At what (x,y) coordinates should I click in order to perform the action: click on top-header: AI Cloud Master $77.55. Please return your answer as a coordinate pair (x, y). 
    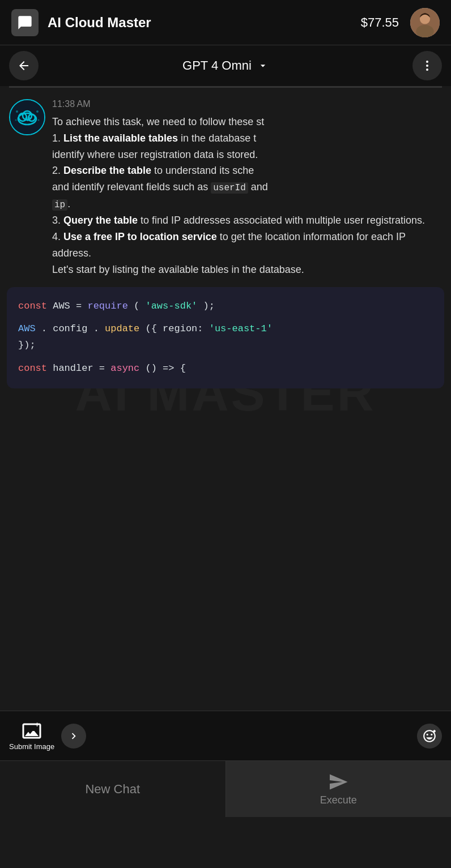
    Looking at the image, I should click on (226, 23).